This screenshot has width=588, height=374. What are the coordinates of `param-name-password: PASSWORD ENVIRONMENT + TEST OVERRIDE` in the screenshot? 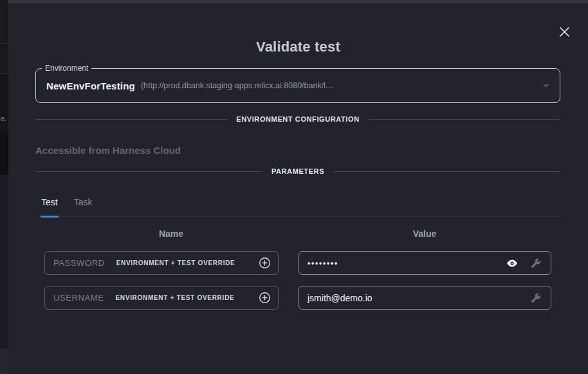 It's located at (161, 263).